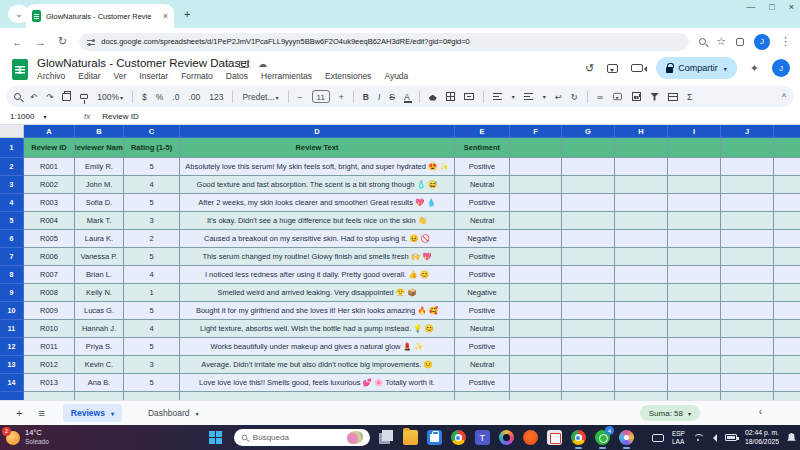 The width and height of the screenshot is (800, 450). I want to click on grid-corner, so click(12, 132).